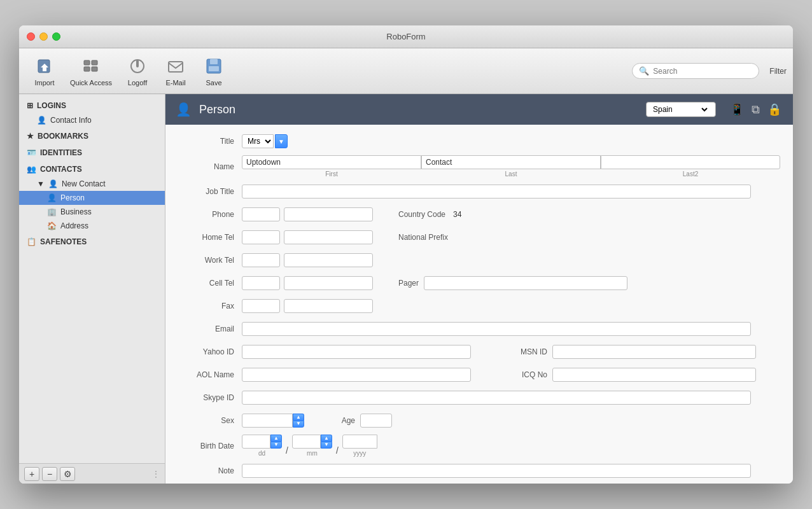 Image resolution: width=812 pixels, height=509 pixels. What do you see at coordinates (496, 329) in the screenshot?
I see `email-input` at bounding box center [496, 329].